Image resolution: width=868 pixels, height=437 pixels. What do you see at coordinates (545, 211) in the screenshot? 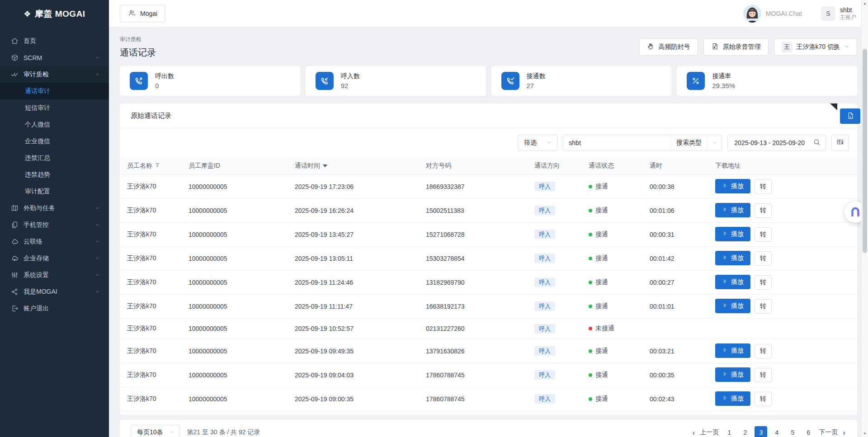
I see `direction-tag: 呼入` at bounding box center [545, 211].